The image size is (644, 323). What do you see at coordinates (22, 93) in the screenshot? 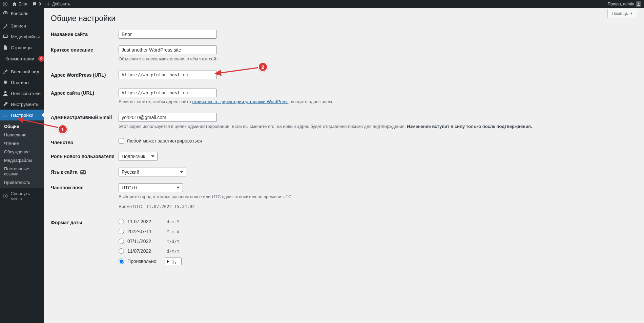
I see `menu-users: Пользователи` at bounding box center [22, 93].